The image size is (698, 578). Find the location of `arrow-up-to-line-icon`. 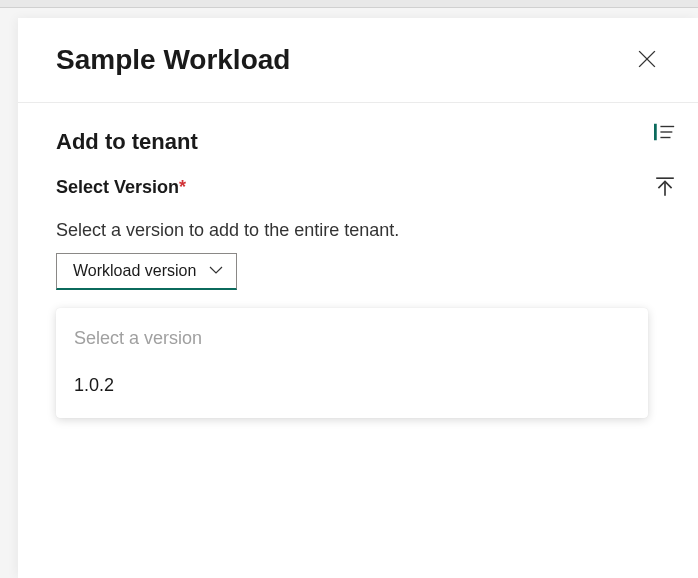

arrow-up-to-line-icon is located at coordinates (665, 188).